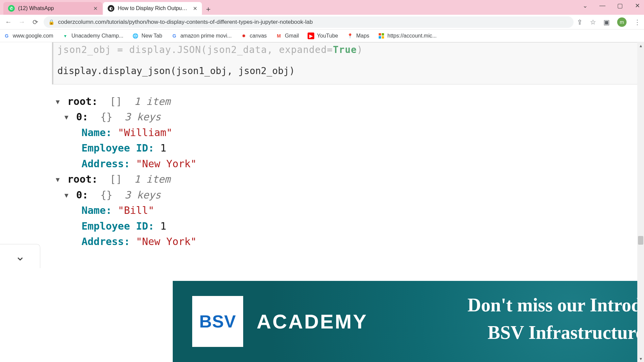 The height and width of the screenshot is (362, 644). I want to click on close-window-icon: ✕, so click(637, 6).